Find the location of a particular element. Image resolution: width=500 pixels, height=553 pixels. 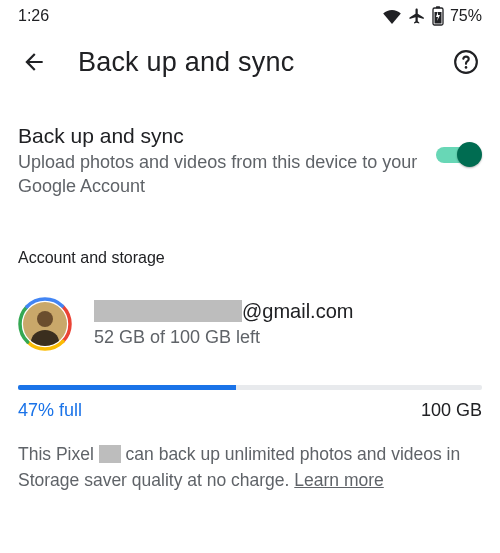

avatar-image is located at coordinates (45, 324).